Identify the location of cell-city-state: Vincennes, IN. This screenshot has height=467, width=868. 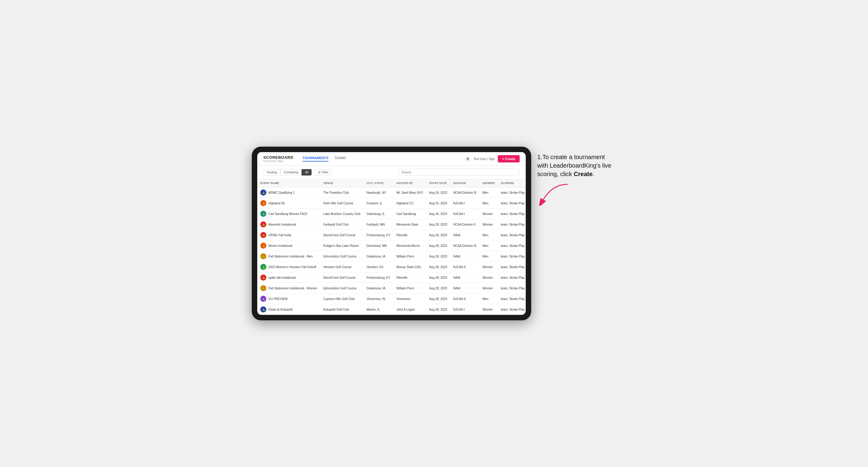
(378, 299).